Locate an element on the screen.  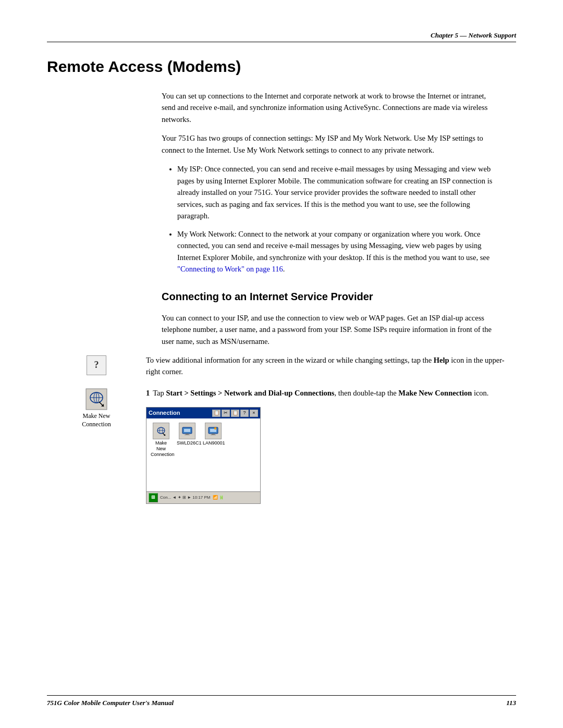
chapter-title: Chapter 5 — Network Support is located at coordinates (473, 35).